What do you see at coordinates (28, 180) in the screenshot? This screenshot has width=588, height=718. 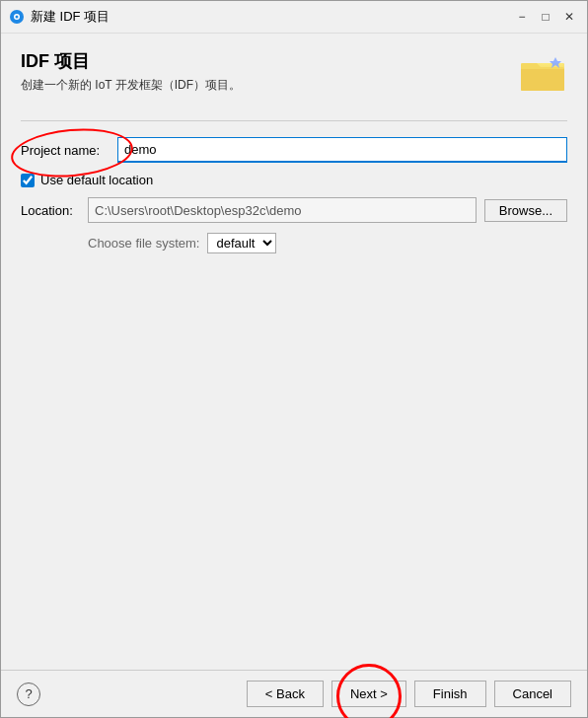 I see `use-default-checkbox` at bounding box center [28, 180].